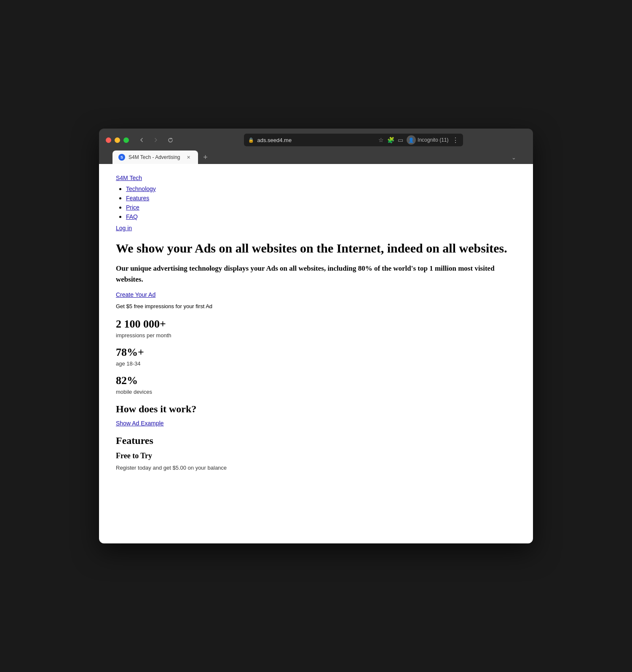 This screenshot has height=672, width=632. Describe the element at coordinates (316, 357) in the screenshot. I see `stat-age: 78%+ age 18-34` at that location.